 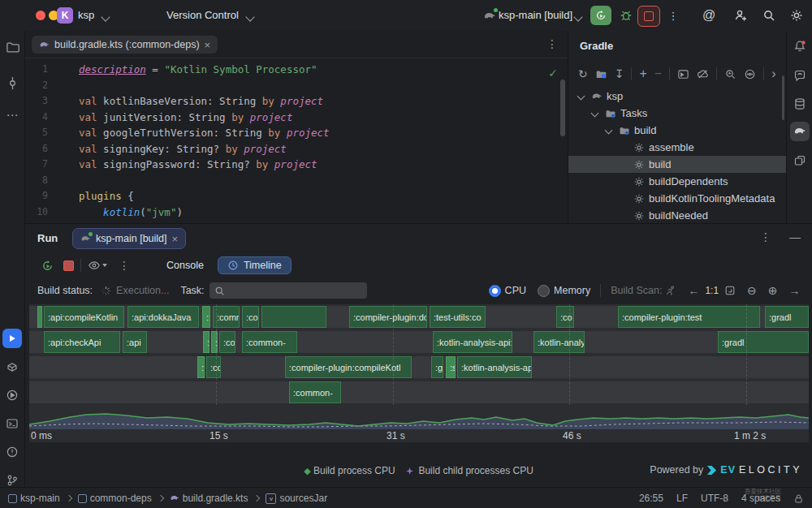 What do you see at coordinates (583, 74) in the screenshot?
I see `sync-gradle-icon: ↻` at bounding box center [583, 74].